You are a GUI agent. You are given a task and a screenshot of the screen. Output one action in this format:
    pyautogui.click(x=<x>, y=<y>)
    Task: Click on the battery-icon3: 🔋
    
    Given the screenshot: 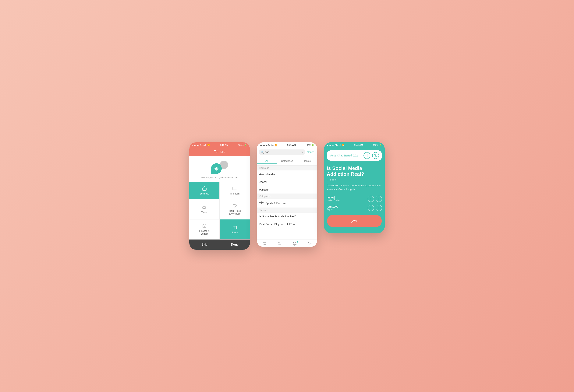 What is the action you would take?
    pyautogui.click(x=380, y=145)
    